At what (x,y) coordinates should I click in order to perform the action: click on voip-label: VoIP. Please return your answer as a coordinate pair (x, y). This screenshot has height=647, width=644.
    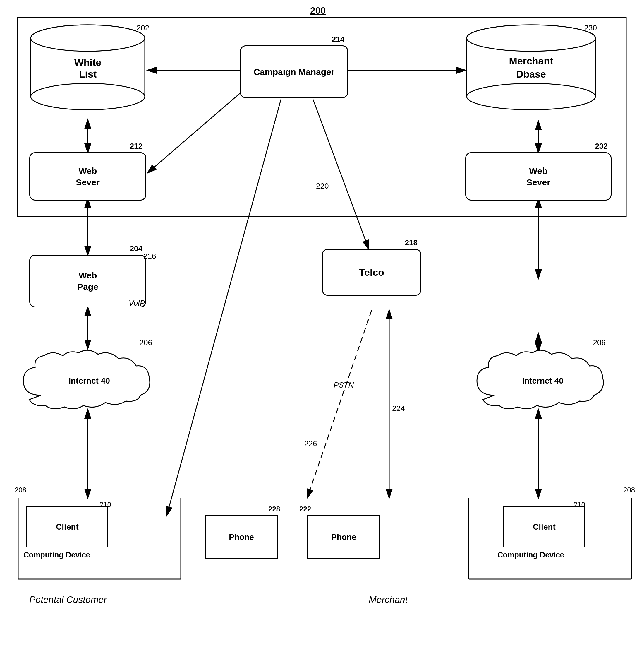
    Looking at the image, I should click on (137, 303).